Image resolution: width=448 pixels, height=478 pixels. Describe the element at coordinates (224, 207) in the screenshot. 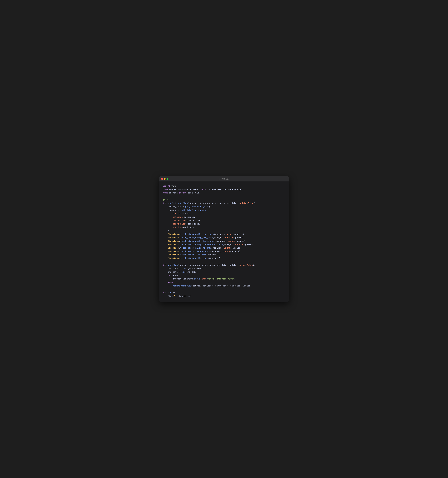

I see `code-line-7: ticker_list = get_instrument_list()` at that location.